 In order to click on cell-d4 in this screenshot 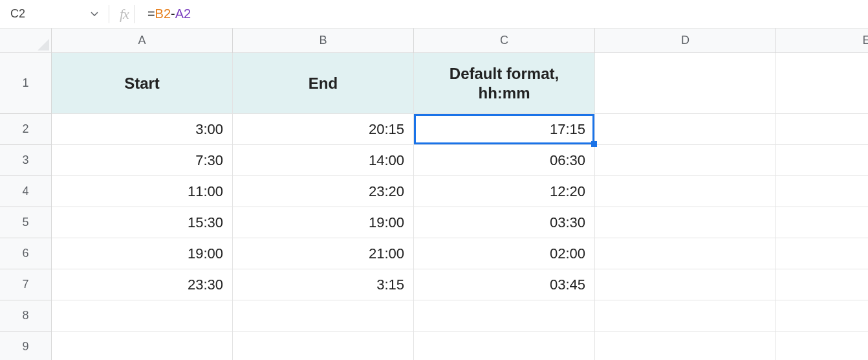, I will do `click(686, 192)`.